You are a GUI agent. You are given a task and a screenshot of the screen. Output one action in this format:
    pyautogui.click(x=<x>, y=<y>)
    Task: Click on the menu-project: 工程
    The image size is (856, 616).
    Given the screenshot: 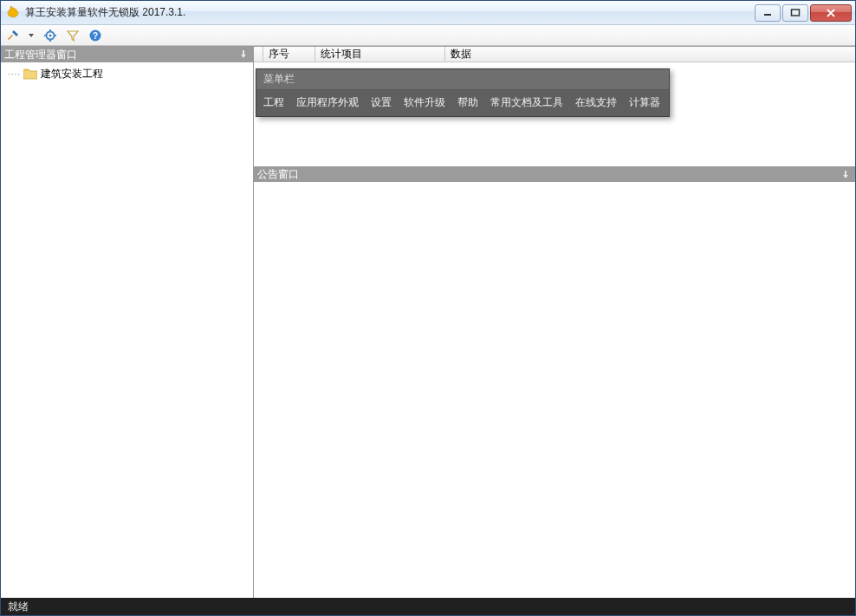 What is the action you would take?
    pyautogui.click(x=274, y=102)
    